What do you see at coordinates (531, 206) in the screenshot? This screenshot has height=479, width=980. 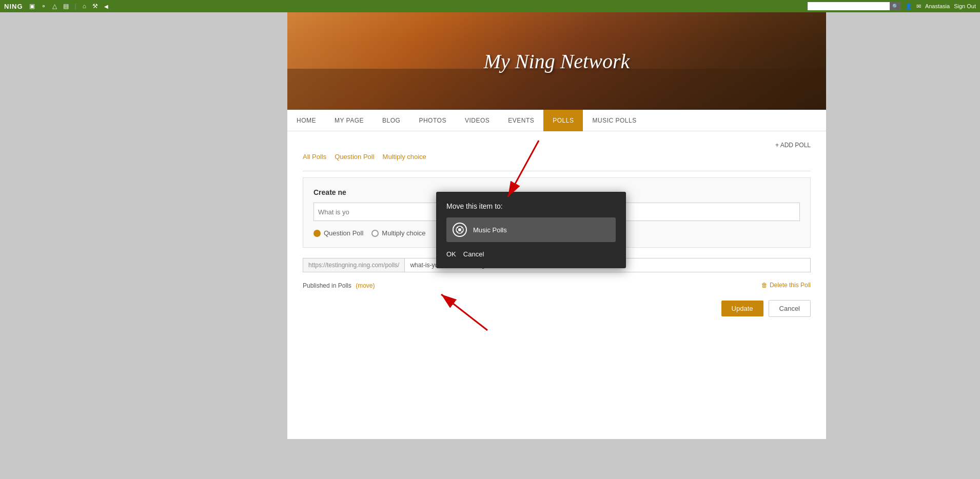 I see `modal-title: Move this item to:` at bounding box center [531, 206].